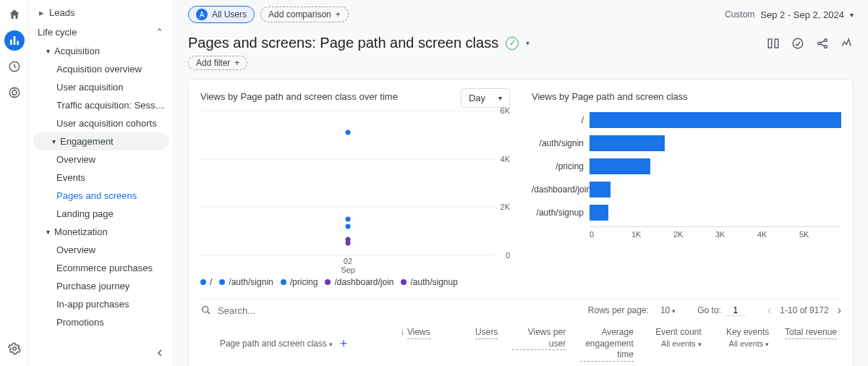 The height and width of the screenshot is (366, 868). Describe the element at coordinates (344, 344) in the screenshot. I see `add-dimension-button: +` at that location.